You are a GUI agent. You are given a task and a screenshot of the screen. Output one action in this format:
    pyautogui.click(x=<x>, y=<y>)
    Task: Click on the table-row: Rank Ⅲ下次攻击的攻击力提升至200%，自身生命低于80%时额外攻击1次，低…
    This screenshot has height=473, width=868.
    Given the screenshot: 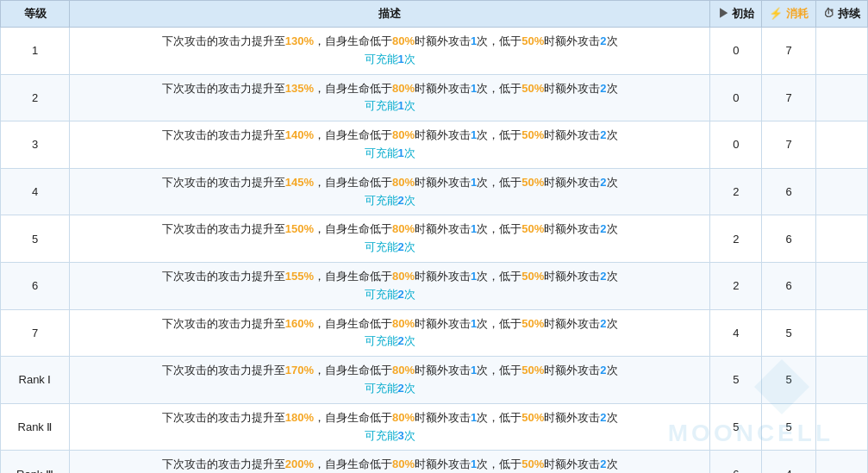 What is the action you would take?
    pyautogui.click(x=434, y=462)
    